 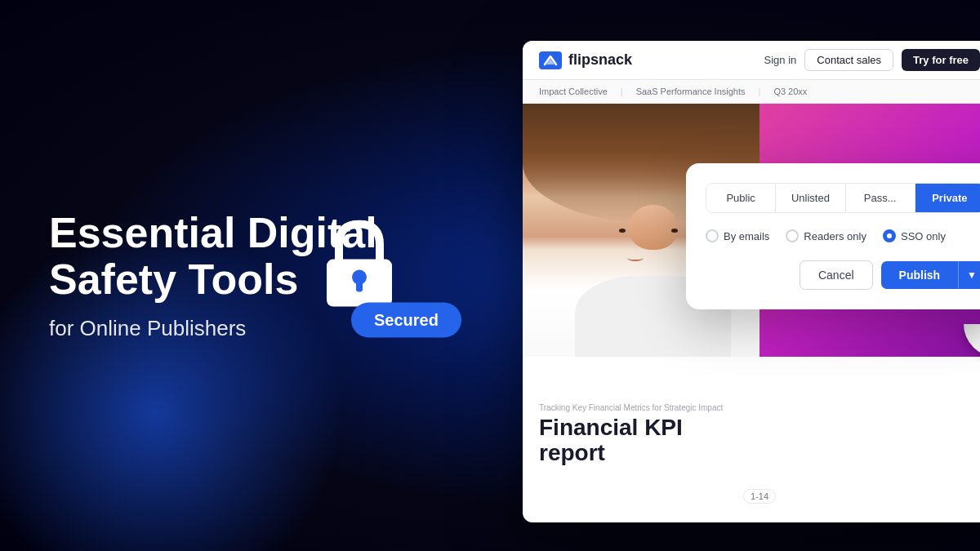 I want to click on tab-password: Pass..., so click(x=880, y=198).